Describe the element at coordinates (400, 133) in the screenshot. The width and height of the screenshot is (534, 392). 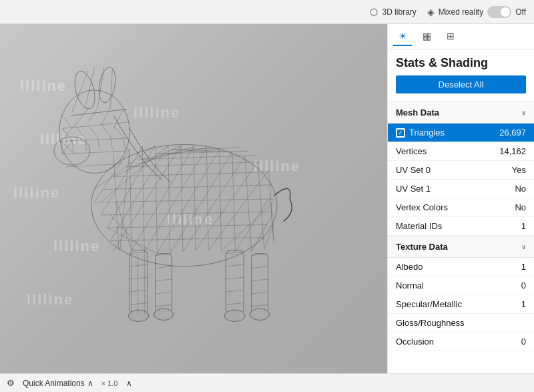
I see `checkbox-icon: ✓` at that location.